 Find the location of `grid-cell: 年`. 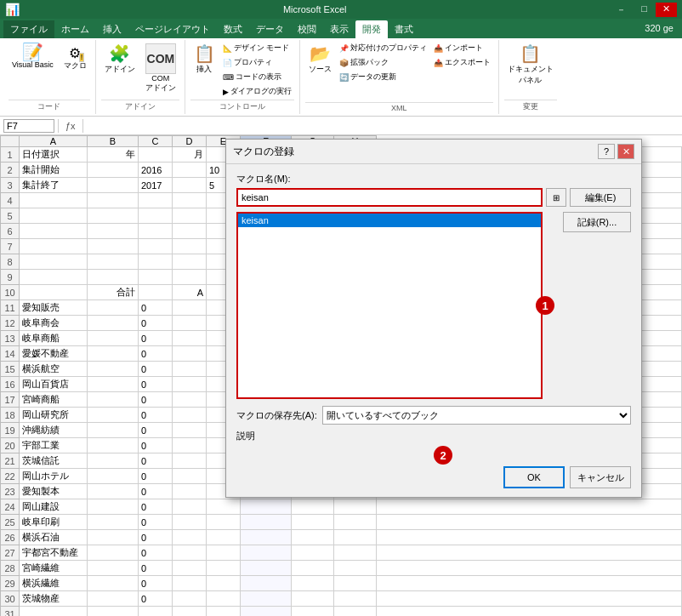

grid-cell: 年 is located at coordinates (113, 155).